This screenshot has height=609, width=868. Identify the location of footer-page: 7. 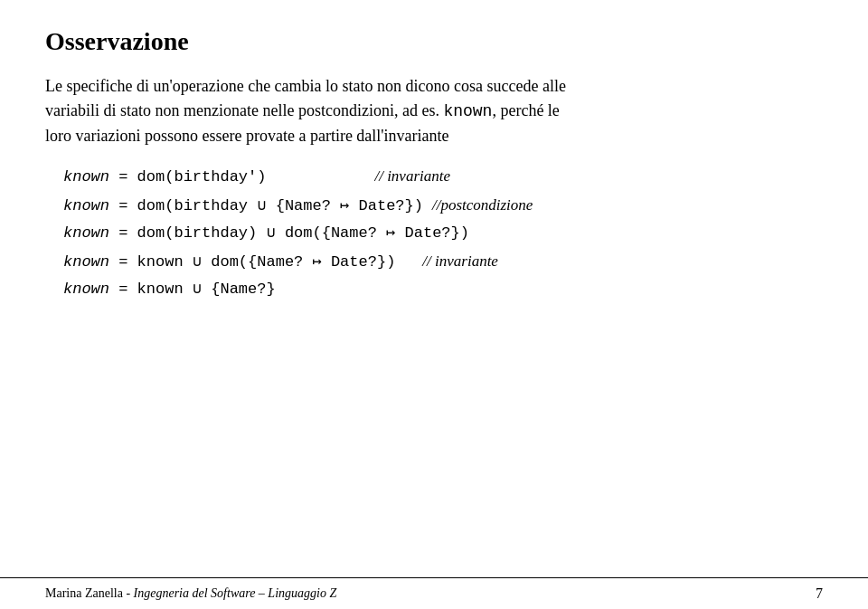
(819, 594).